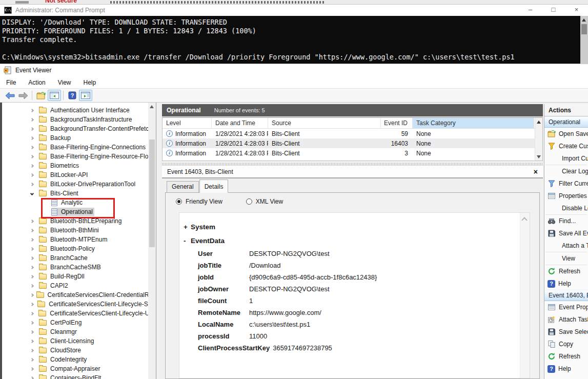 The height and width of the screenshot is (379, 588). Describe the element at coordinates (566, 233) in the screenshot. I see `action-save-all-events: Save All Events As...` at that location.